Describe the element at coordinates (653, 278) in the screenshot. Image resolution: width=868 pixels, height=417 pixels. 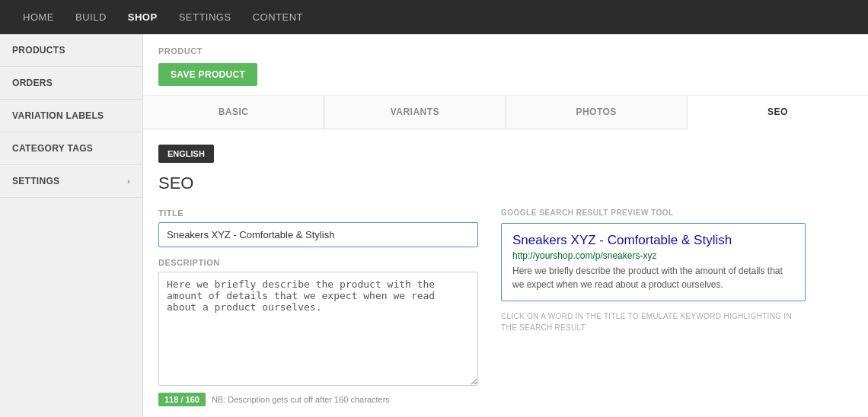
I see `google-preview-description: Here we briefly describe the product wit…` at that location.